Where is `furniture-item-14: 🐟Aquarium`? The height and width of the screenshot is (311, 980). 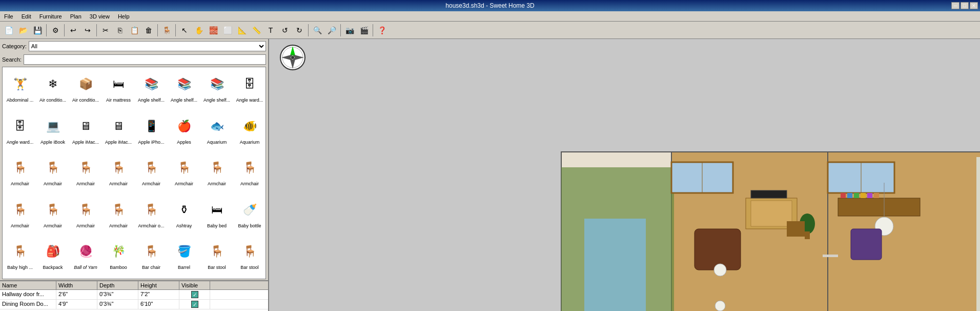 furniture-item-14: 🐟Aquarium is located at coordinates (217, 131).